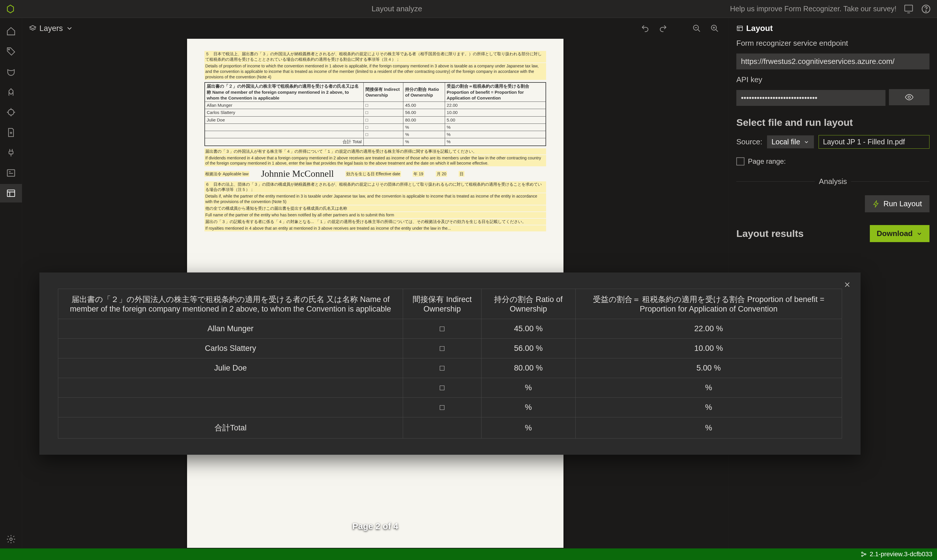  Describe the element at coordinates (468, 554) in the screenshot. I see `statusbar: 2.1-preview.3-dcfb033` at that location.